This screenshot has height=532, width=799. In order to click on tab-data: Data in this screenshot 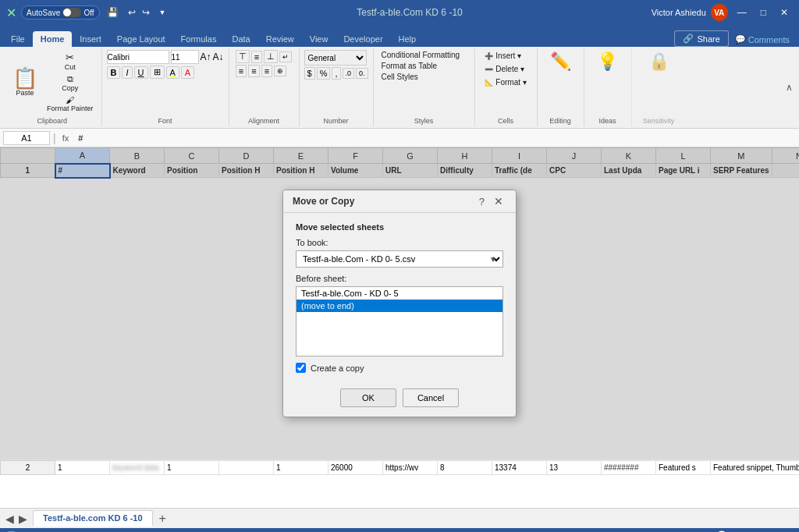, I will do `click(240, 39)`.